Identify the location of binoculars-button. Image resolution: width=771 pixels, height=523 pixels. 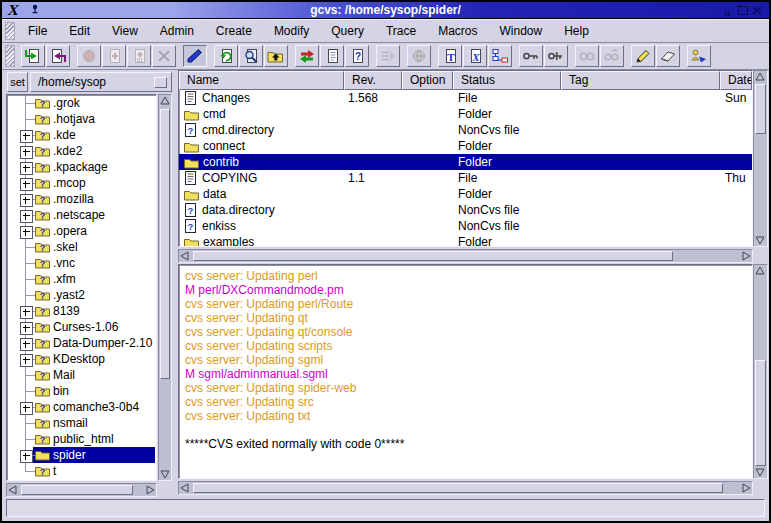
(587, 56).